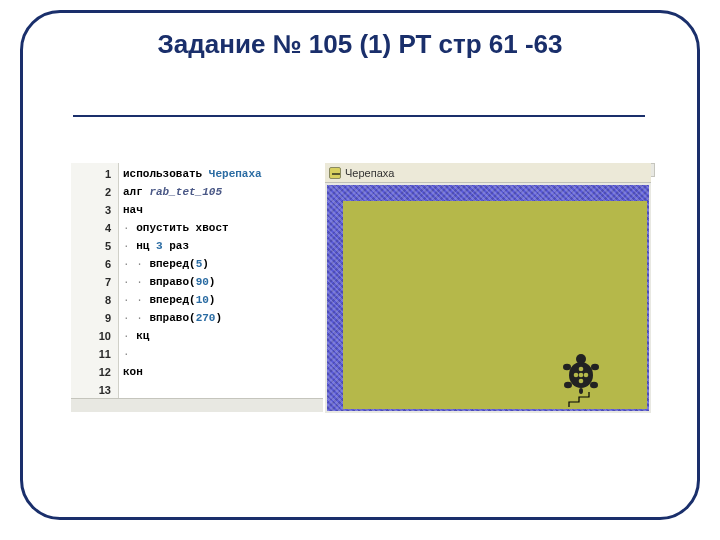 This screenshot has height=540, width=720. Describe the element at coordinates (488, 173) in the screenshot. I see `turtle-window-titlebar: Черепаха` at that location.